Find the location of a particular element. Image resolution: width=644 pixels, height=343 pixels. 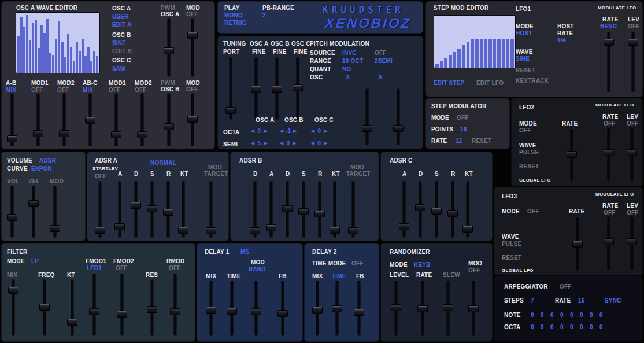

rmod-slider is located at coordinates (175, 305).